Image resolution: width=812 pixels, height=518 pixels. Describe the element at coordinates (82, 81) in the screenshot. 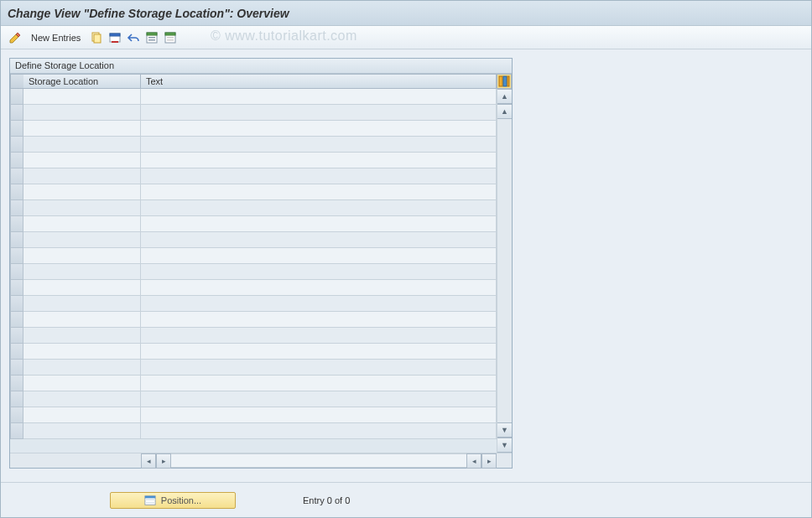

I see `column-header-storage-location: Storage Location` at that location.